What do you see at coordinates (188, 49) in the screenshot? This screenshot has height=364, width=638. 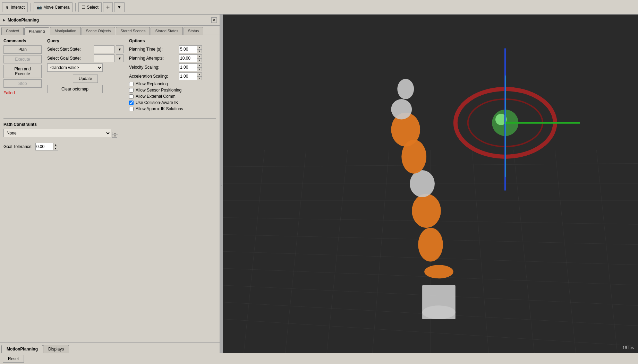 I see `planning-time-input` at bounding box center [188, 49].